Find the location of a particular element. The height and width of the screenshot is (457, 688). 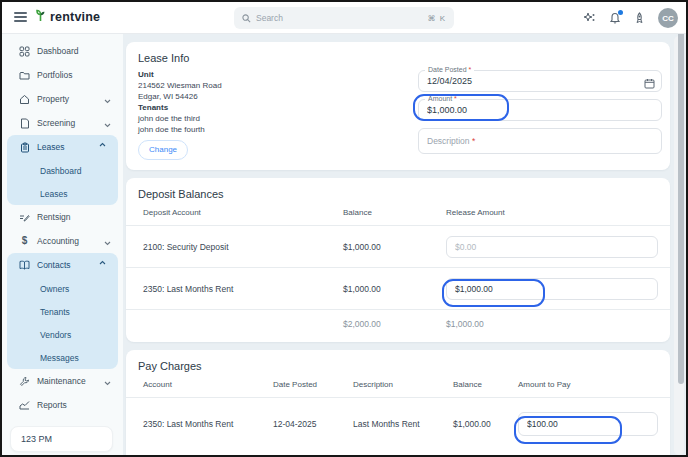

deposit-balance: $1,000.00 is located at coordinates (390, 289).